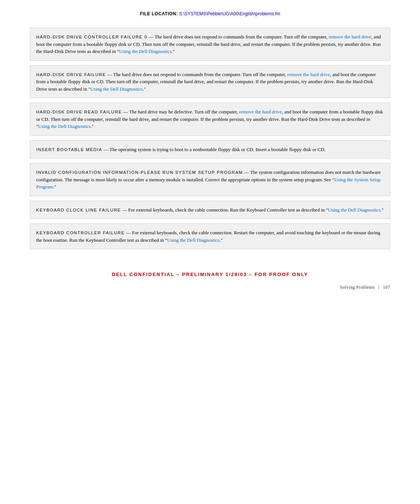 This screenshot has height=504, width=420. Describe the element at coordinates (210, 275) in the screenshot. I see `footer-confidential-text: DELL CONFIDENTIAL – PRELIMINARY 1/29/03 …` at that location.